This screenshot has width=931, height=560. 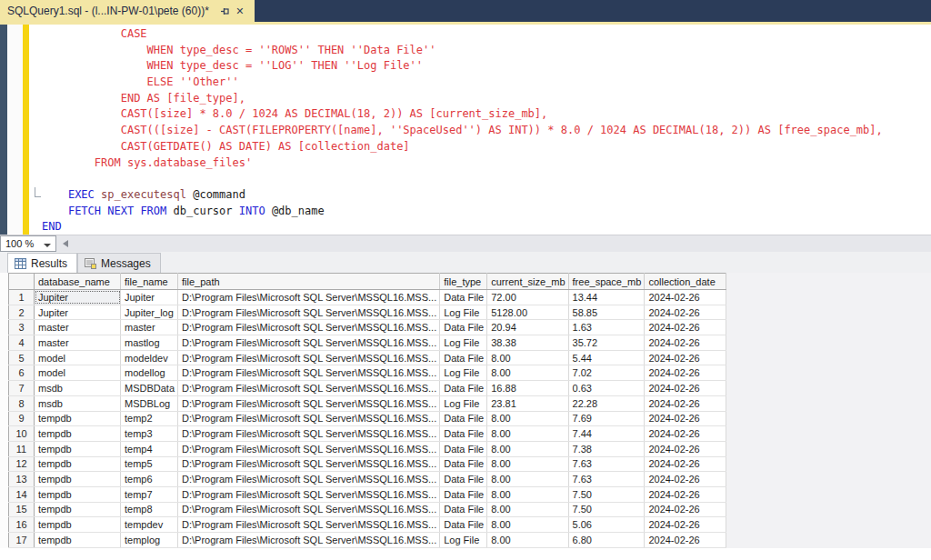 I want to click on grid-cell: Jupiter_log, so click(x=149, y=313).